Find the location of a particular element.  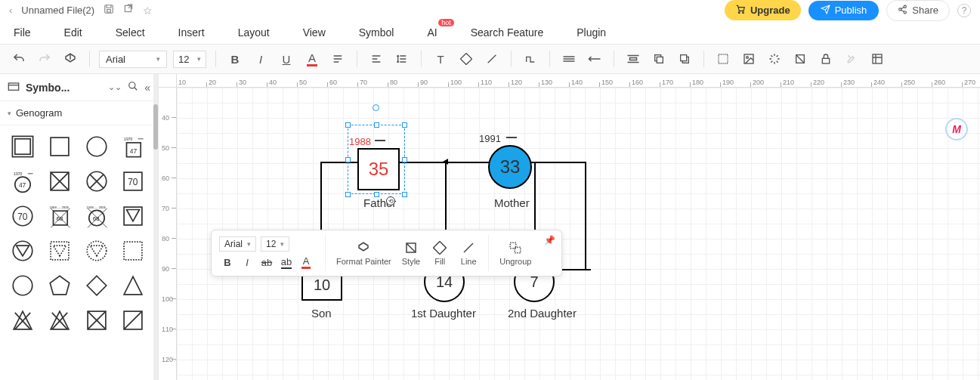

sidebar-scrollbar-thumb is located at coordinates (156, 127).